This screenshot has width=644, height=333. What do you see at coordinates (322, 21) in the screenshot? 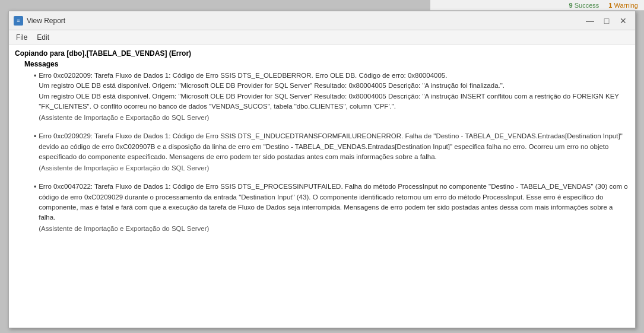
I see `title-bar: ≡ View Report — □ ✕` at bounding box center [322, 21].